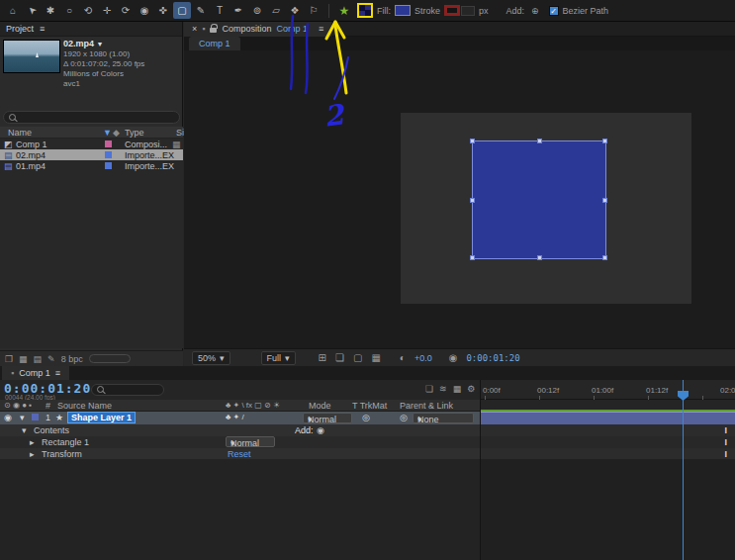 The height and width of the screenshot is (560, 735). I want to click on bezier-path-checkbox, so click(554, 11).